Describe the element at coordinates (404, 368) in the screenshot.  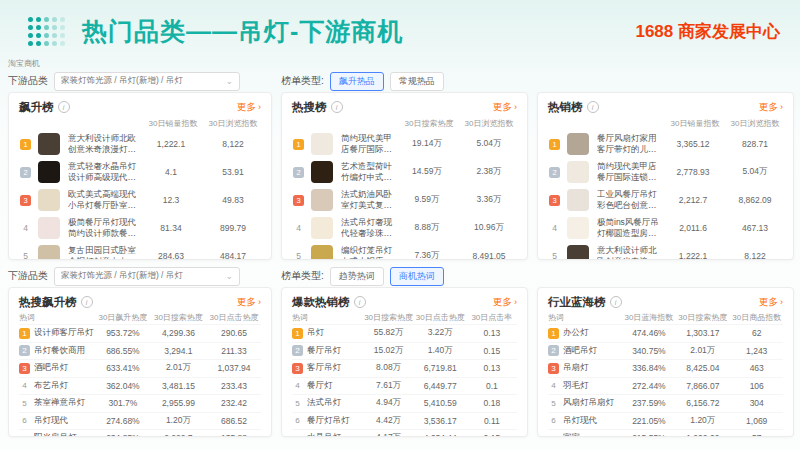
I see `table-row: 3客厅吊灯8.08万6,719.810.13` at that location.